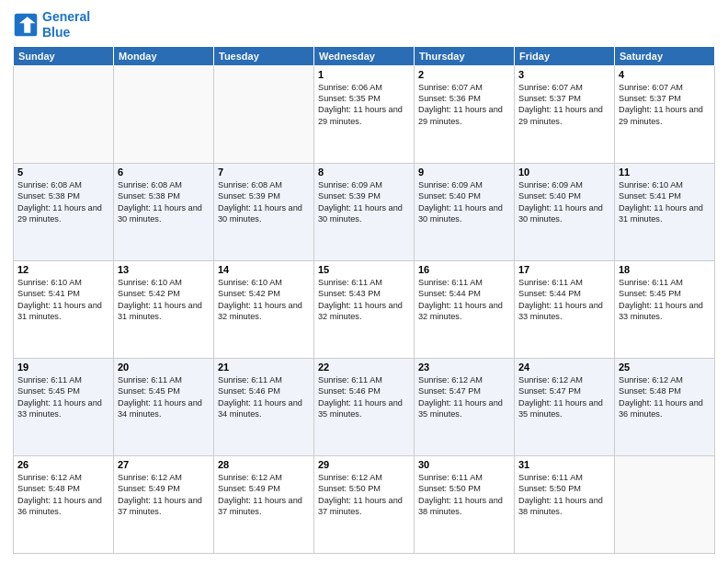 Image resolution: width=728 pixels, height=563 pixels. I want to click on day-number: 3, so click(564, 75).